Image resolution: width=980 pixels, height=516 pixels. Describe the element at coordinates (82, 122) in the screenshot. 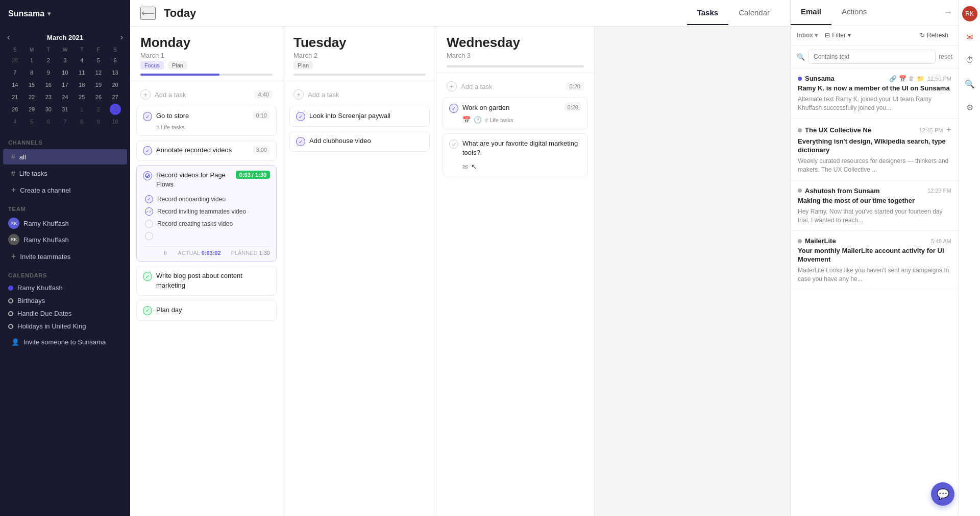

I see `cal-day: 8` at that location.